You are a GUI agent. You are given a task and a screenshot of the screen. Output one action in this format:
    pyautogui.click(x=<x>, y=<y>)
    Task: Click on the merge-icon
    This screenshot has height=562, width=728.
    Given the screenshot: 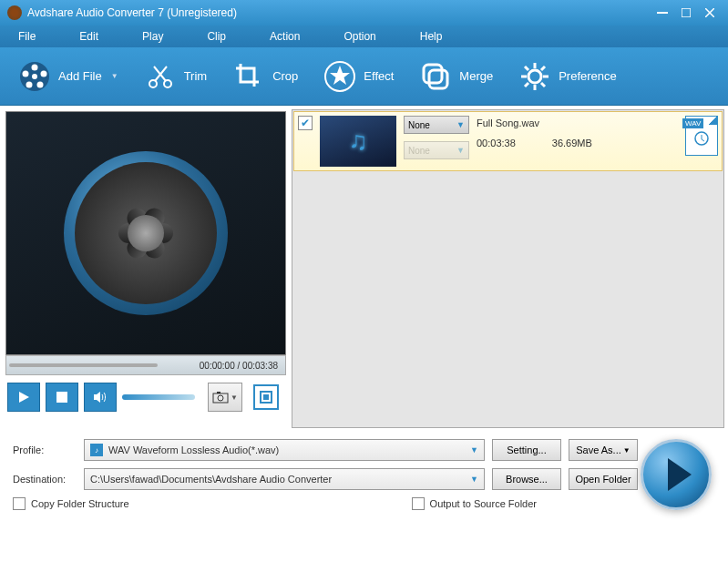 What is the action you would take?
    pyautogui.click(x=436, y=77)
    